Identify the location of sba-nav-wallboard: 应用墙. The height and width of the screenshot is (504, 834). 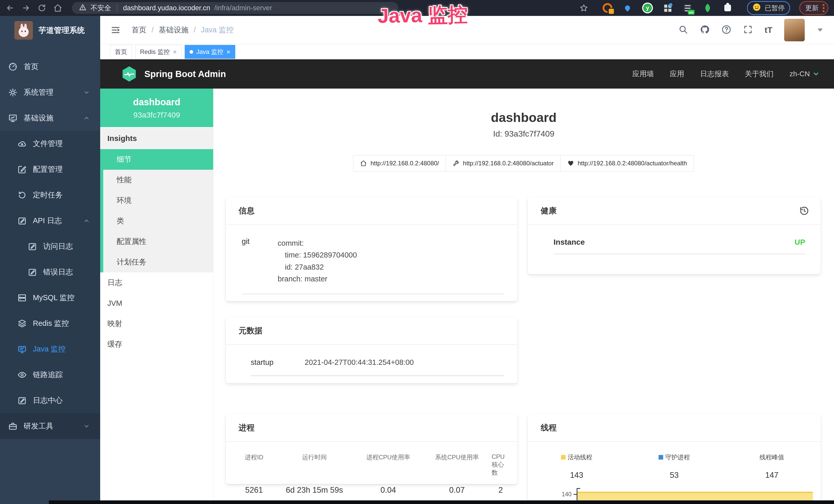
(643, 74).